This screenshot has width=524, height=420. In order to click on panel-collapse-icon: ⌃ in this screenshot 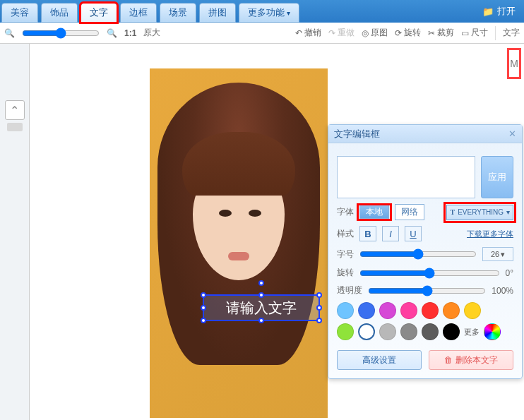, I will do `click(15, 110)`.